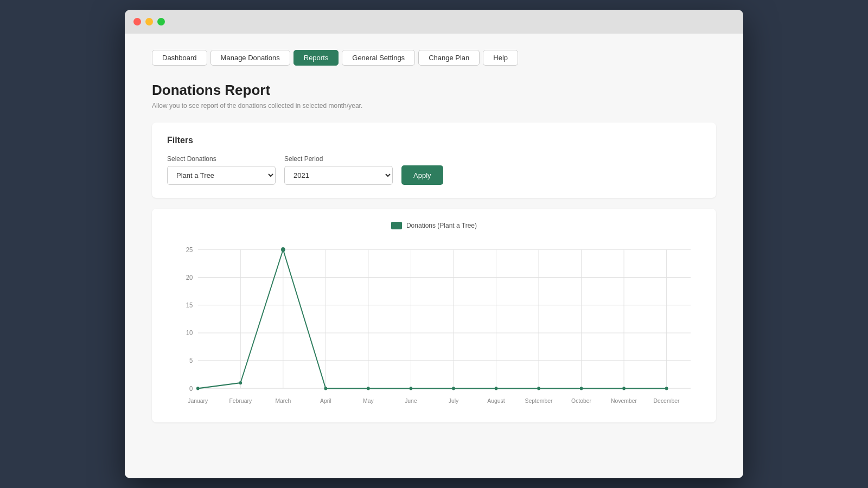 This screenshot has height=488, width=868. I want to click on svg-text: 0, so click(191, 388).